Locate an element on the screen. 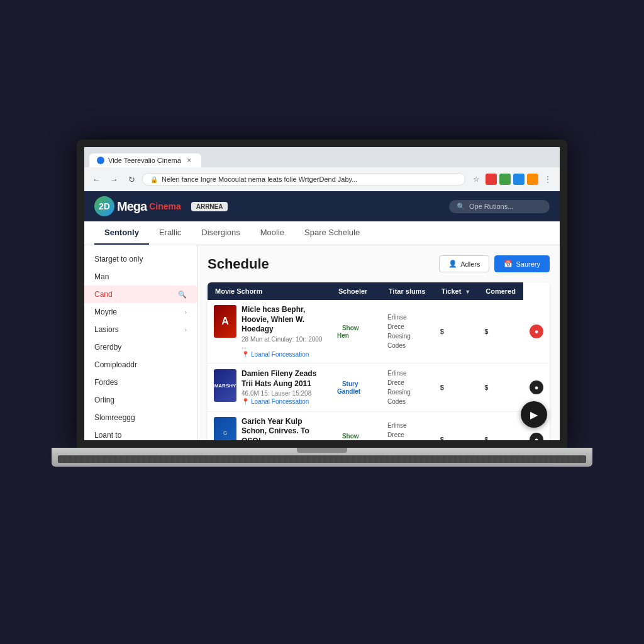  laptop-notch is located at coordinates (322, 450).